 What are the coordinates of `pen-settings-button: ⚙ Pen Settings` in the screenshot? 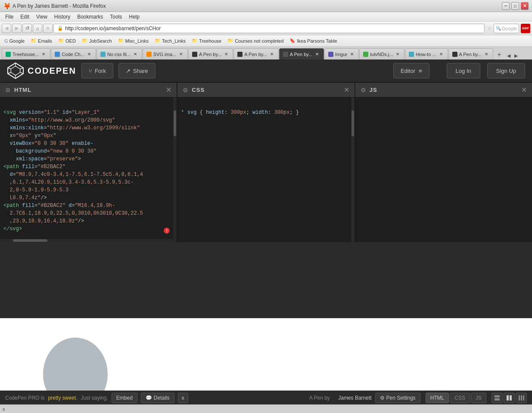 It's located at (398, 398).